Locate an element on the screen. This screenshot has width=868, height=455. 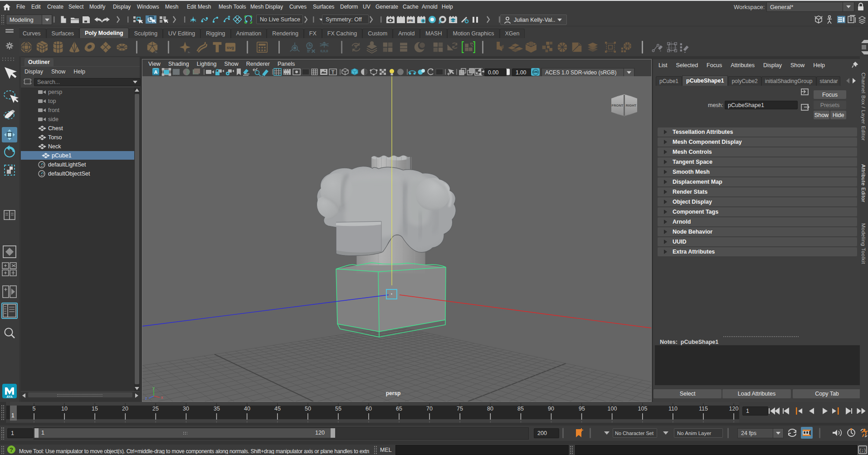
svg-text: 40 is located at coordinates (247, 409).